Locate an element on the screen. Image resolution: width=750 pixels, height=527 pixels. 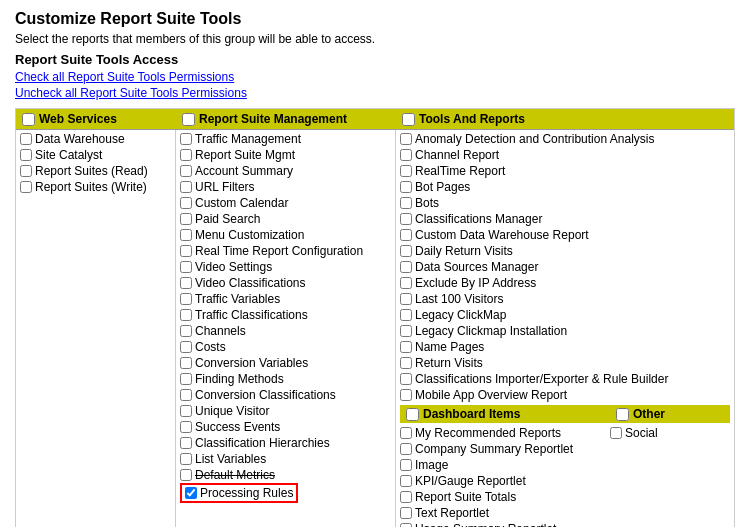
list-item: Image is located at coordinates (505, 465).